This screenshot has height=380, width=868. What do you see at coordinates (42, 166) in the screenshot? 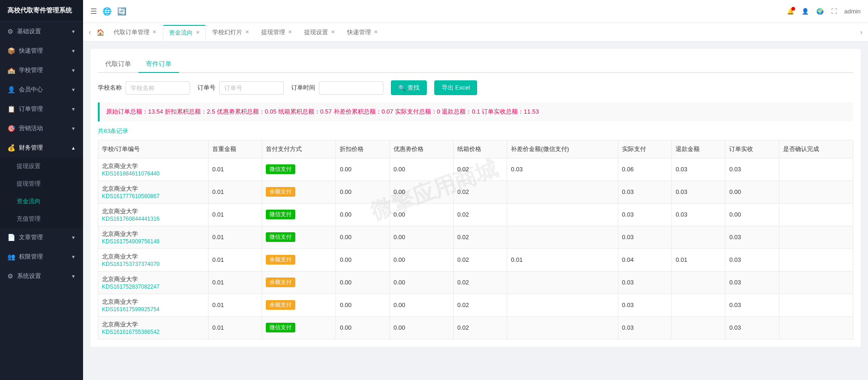
I see `sidebar-item-withdrawal-settings: 提现设置` at bounding box center [42, 166].